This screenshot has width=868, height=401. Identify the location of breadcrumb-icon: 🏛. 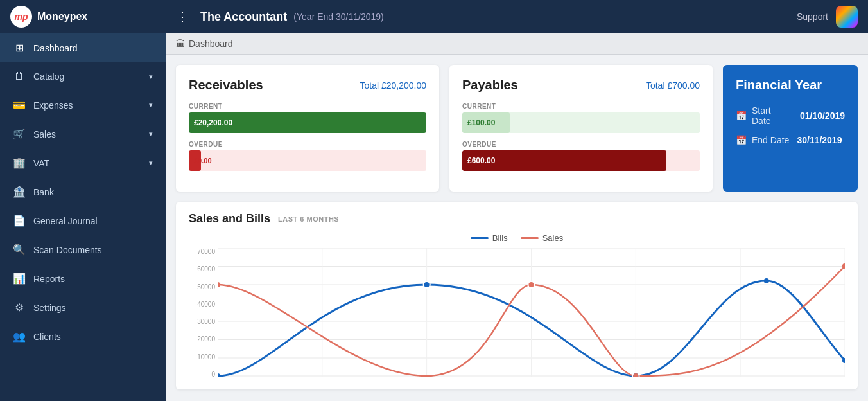
(180, 44).